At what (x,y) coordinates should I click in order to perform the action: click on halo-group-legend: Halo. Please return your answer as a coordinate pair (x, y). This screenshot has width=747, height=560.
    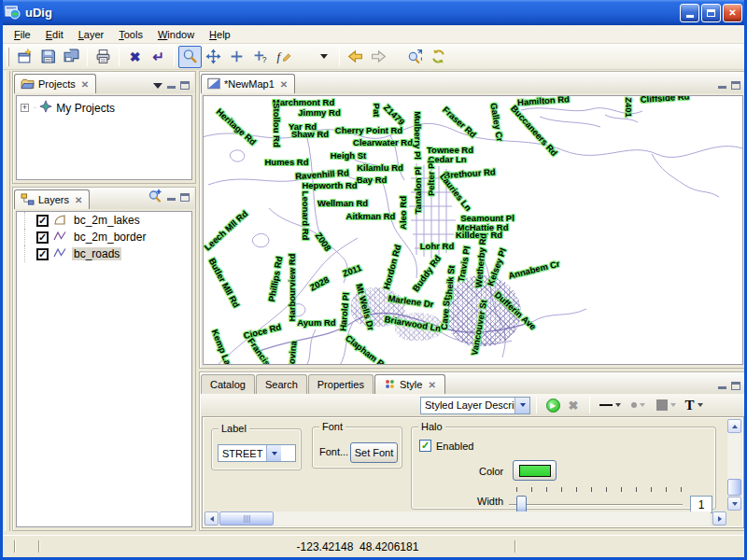
    Looking at the image, I should click on (431, 427).